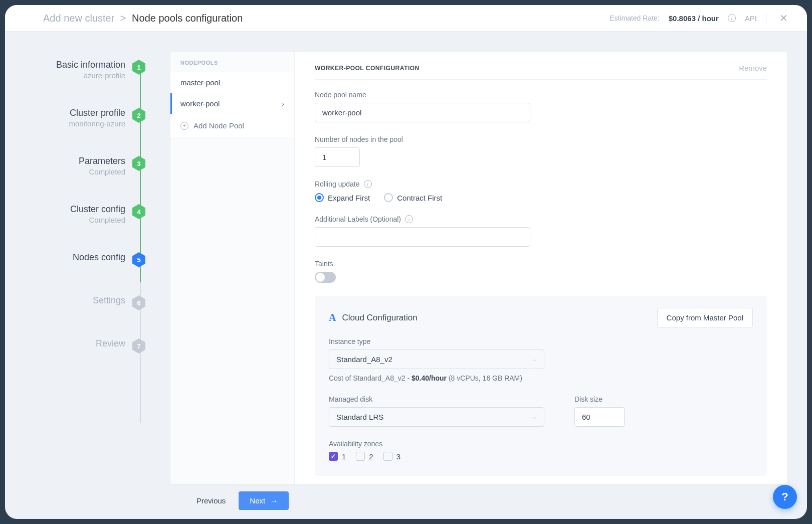 This screenshot has height=524, width=812. What do you see at coordinates (406, 18) in the screenshot?
I see `header: Add new cluster > Node pools configurati…` at bounding box center [406, 18].